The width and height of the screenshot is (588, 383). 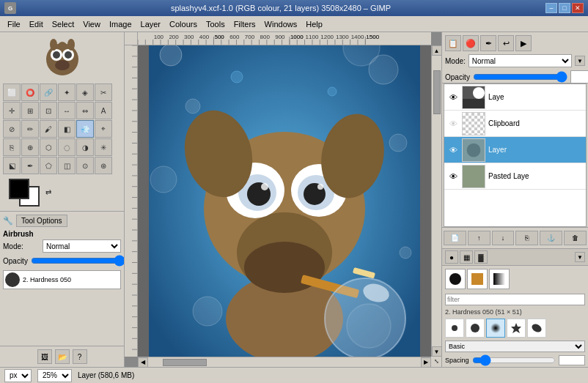 What do you see at coordinates (455, 279) in the screenshot?
I see `brush-black-btn` at bounding box center [455, 279].